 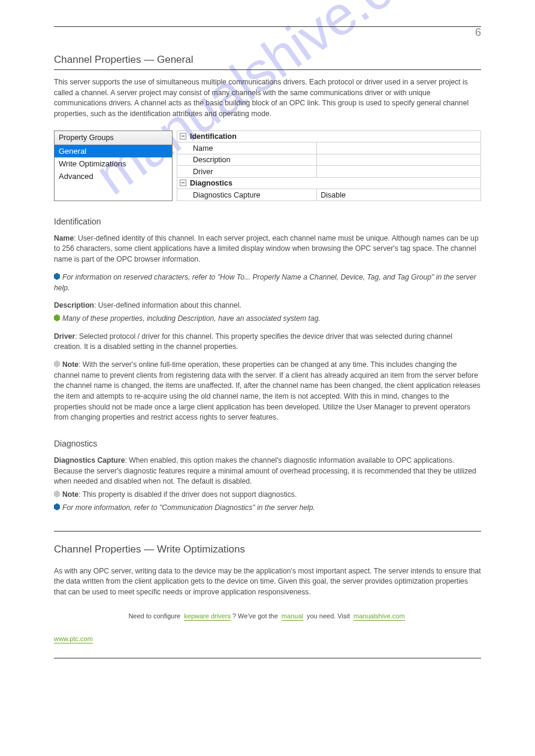 I want to click on footer-link-drivers: kepware drivers, so click(x=207, y=617).